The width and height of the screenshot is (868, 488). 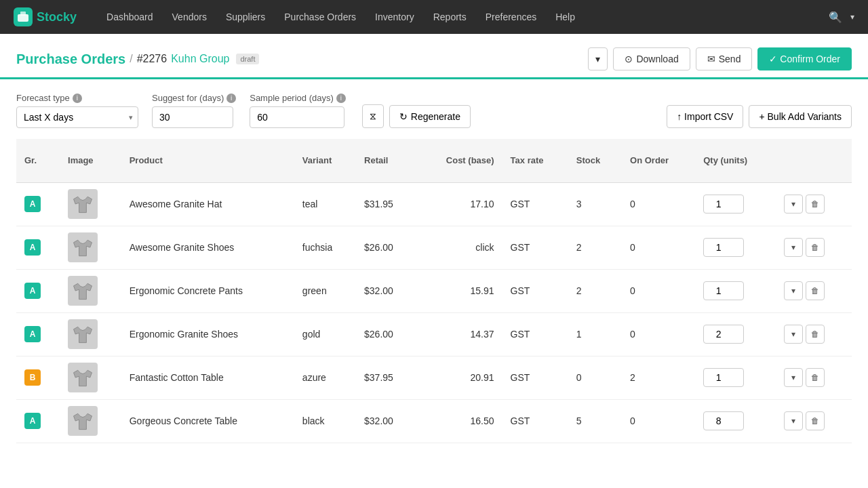 I want to click on suggest-days-input, so click(x=193, y=117).